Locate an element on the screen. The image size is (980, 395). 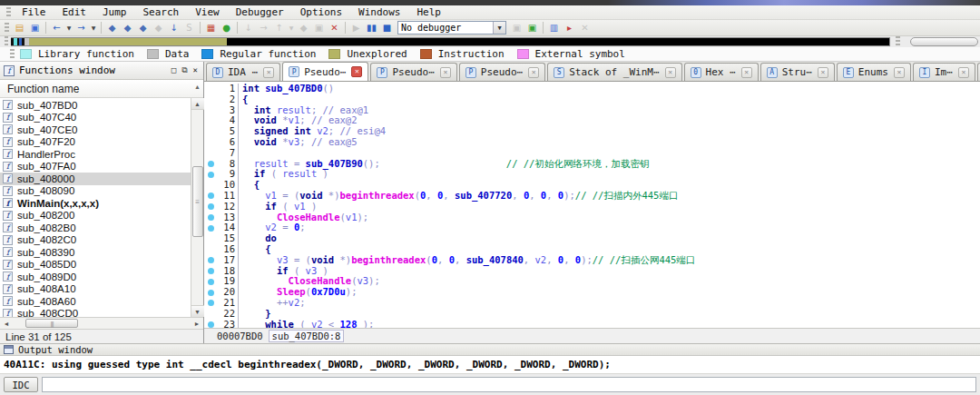
scroll-up-icon: ▲ is located at coordinates (198, 87).